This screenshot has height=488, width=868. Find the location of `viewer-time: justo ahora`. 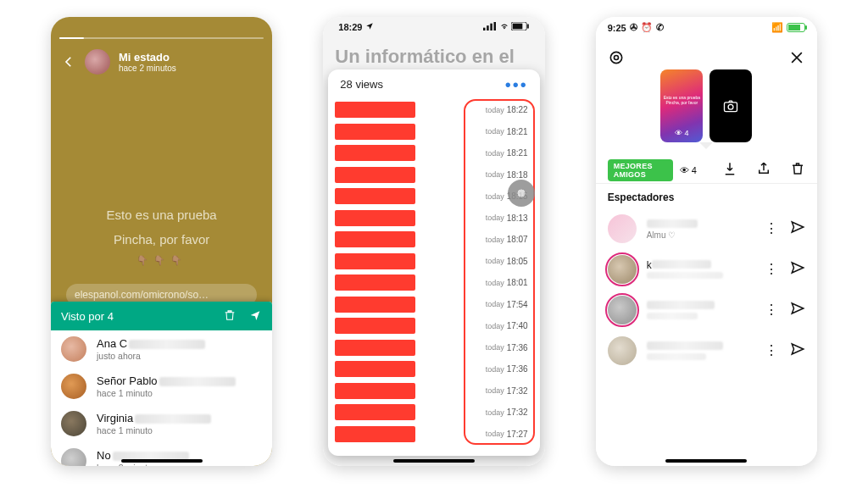

viewer-time: justo ahora is located at coordinates (151, 356).